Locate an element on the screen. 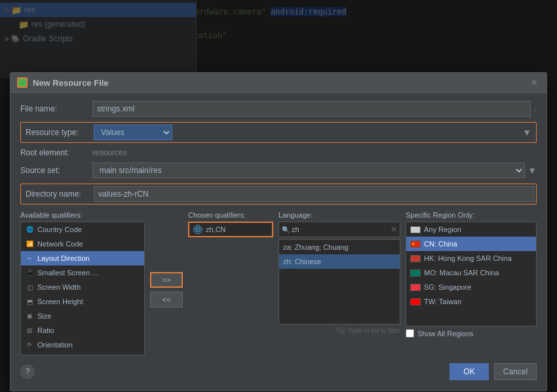 The height and width of the screenshot is (392, 557). ui-mode-icon: ▨ is located at coordinates (29, 355).